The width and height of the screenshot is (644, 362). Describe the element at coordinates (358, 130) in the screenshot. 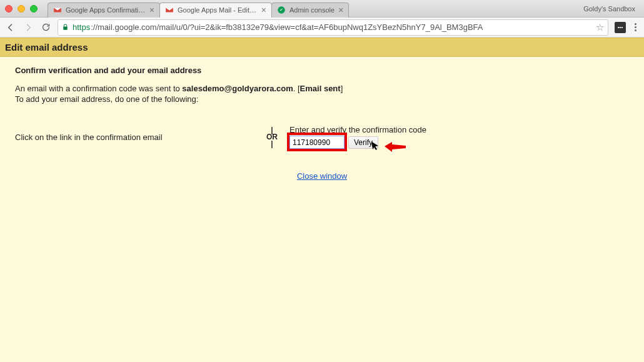

I see `enter-code-label: Enter and verify the confirmation code` at that location.